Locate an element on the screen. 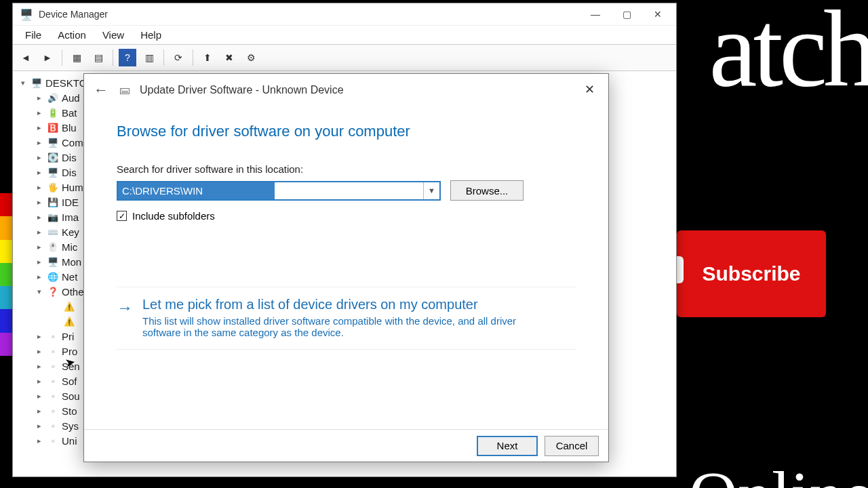 This screenshot has height=488, width=868. device-category-icon: 🔋 is located at coordinates (53, 113).